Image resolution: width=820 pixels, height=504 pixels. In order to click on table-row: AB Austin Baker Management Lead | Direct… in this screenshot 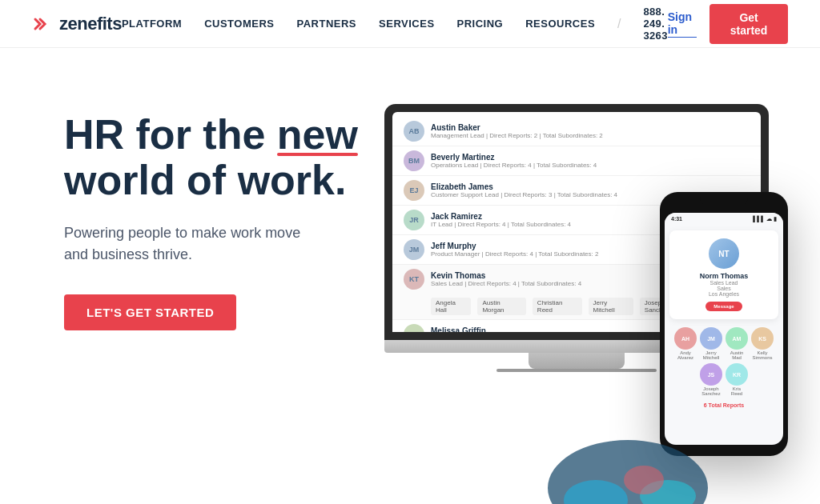, I will do `click(577, 131)`.